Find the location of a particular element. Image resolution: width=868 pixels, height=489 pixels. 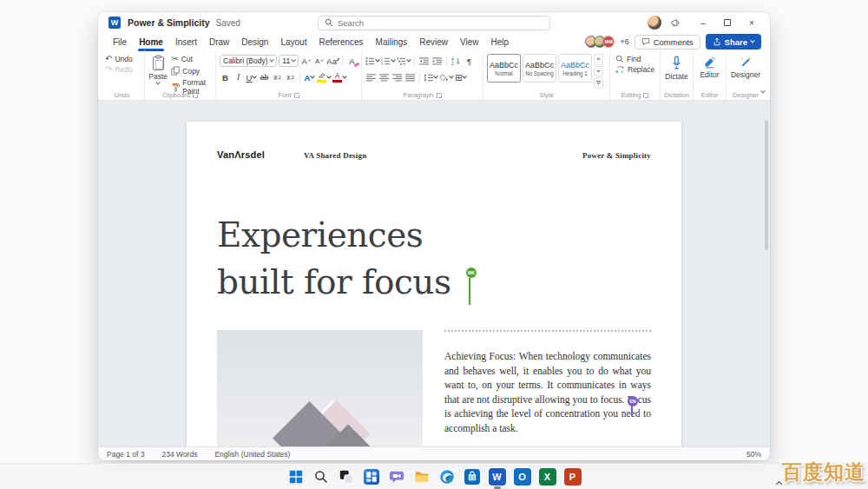

file-explorer-icon is located at coordinates (422, 477).